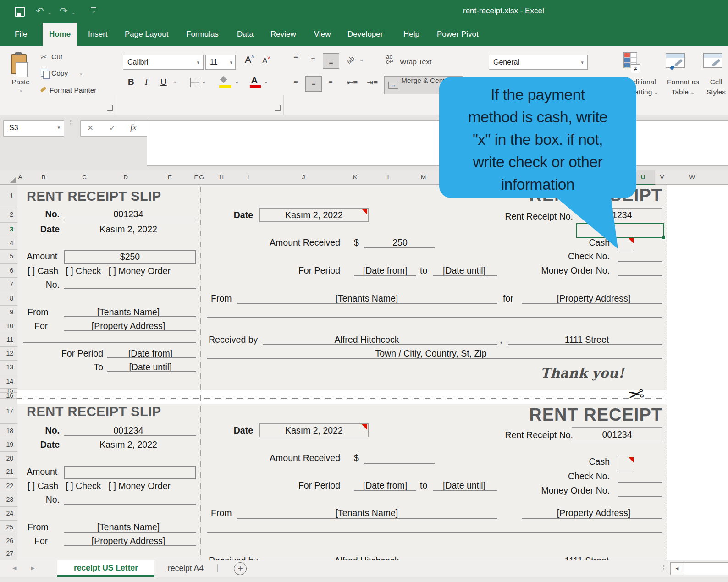 This screenshot has height=582, width=728. Describe the element at coordinates (361, 60) in the screenshot. I see `orientation-caret: ⌄` at that location.